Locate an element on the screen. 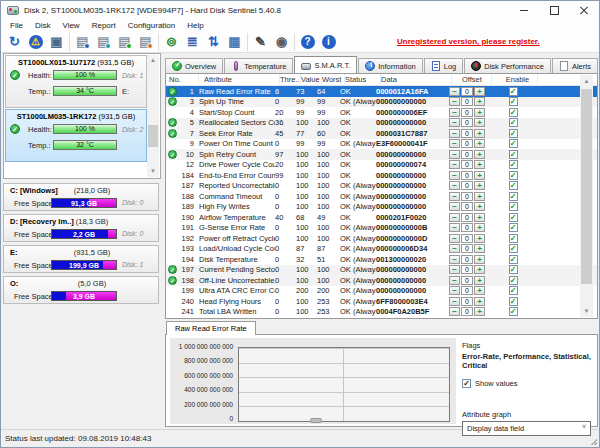  resize-grip-icon is located at coordinates (592, 440).